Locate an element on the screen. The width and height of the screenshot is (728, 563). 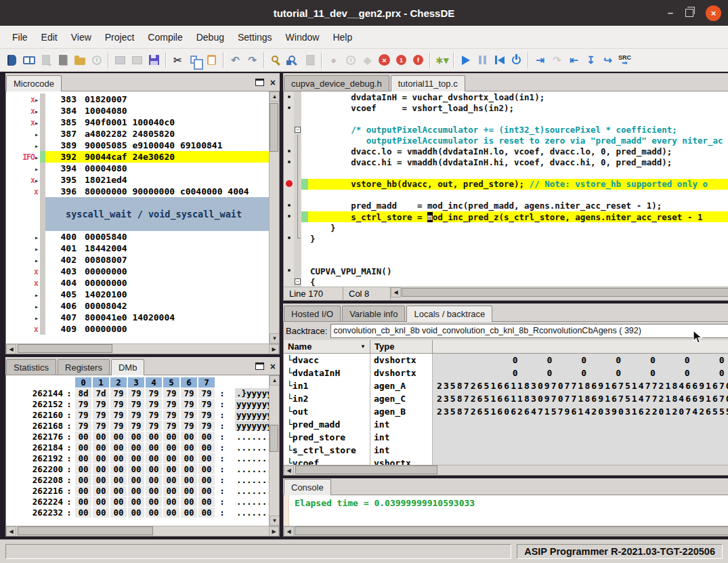
restart-icon is located at coordinates (500, 60).